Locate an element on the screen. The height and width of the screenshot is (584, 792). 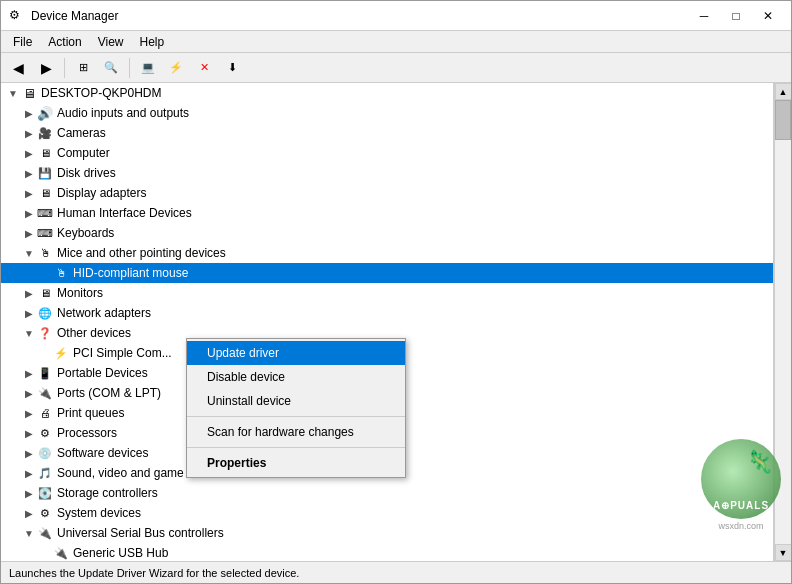
ctx-properties: Properties is located at coordinates (296, 463).